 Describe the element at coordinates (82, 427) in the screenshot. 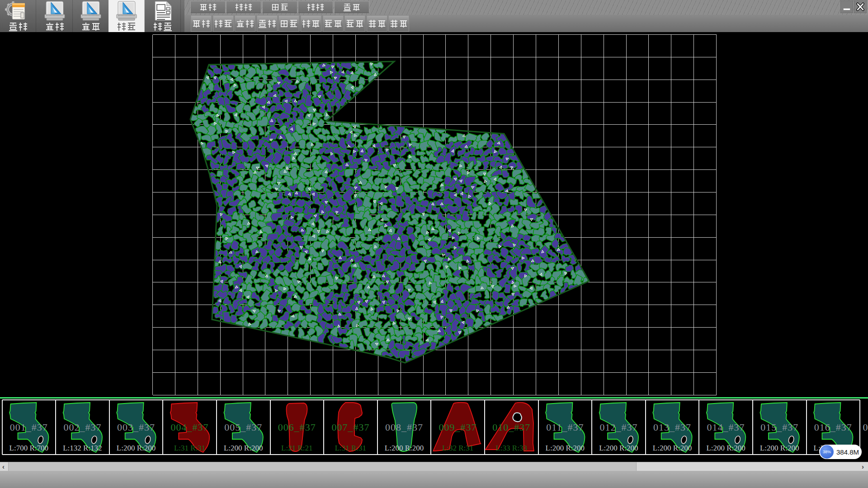

I see `svg-text: 002_#37` at that location.